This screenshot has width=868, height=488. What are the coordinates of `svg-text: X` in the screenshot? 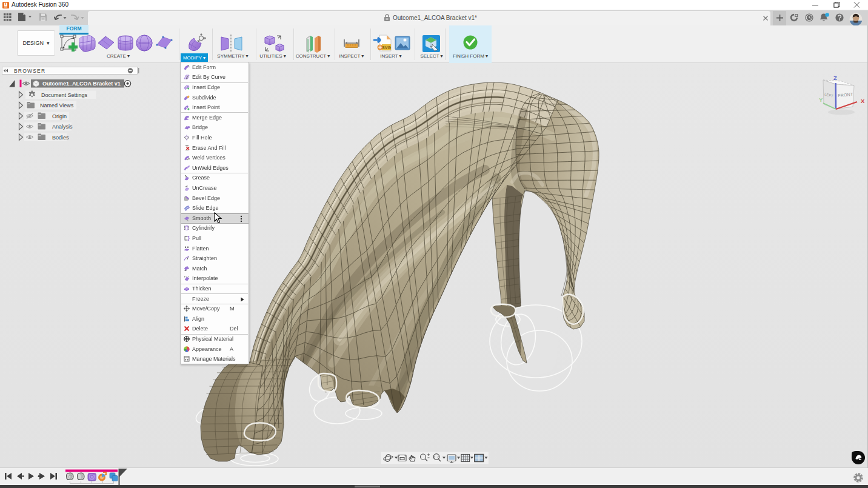 It's located at (863, 101).